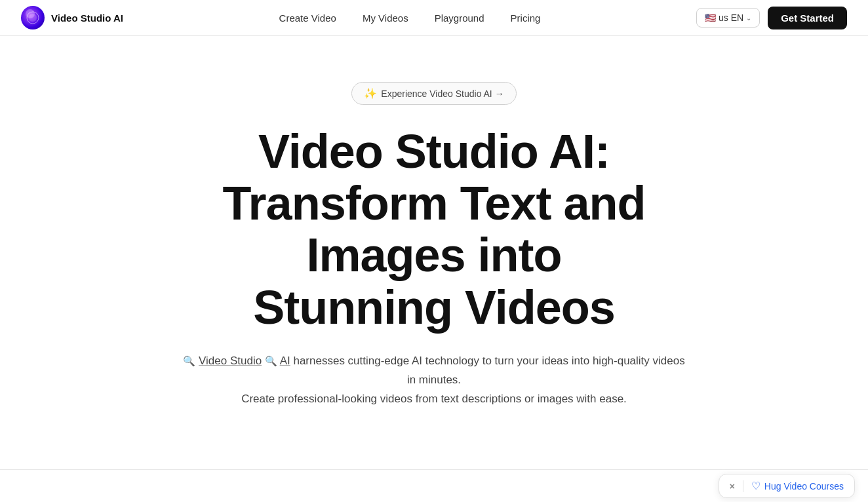 The image size is (868, 502). I want to click on flag-icon: 🇺🇸, so click(711, 18).